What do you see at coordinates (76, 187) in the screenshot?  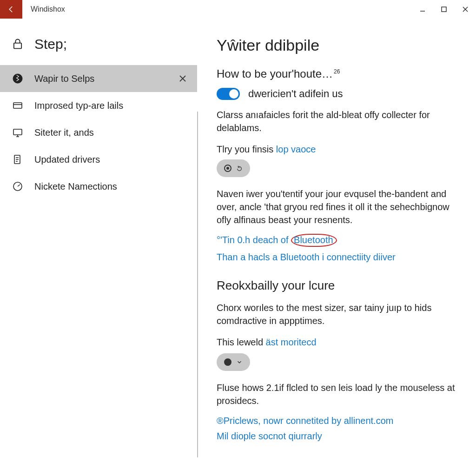 I see `sidebar-item-label: Nickete Namections` at bounding box center [76, 187].